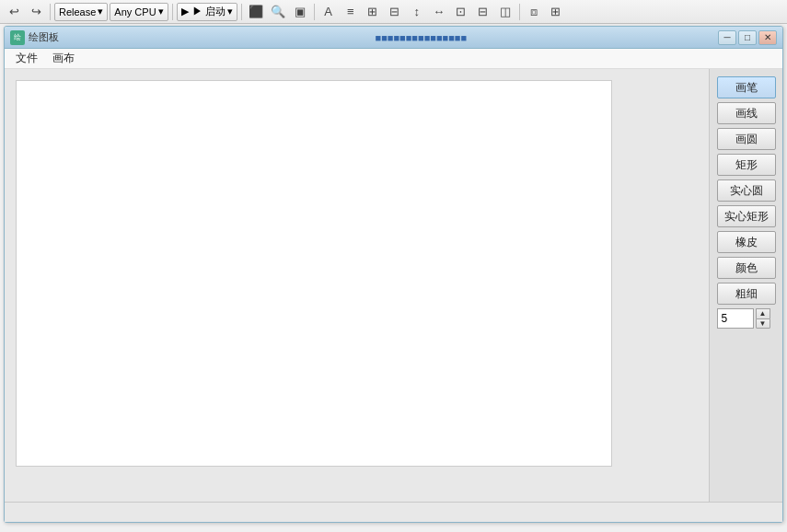  Describe the element at coordinates (747, 38) in the screenshot. I see `restore-button: □` at that location.